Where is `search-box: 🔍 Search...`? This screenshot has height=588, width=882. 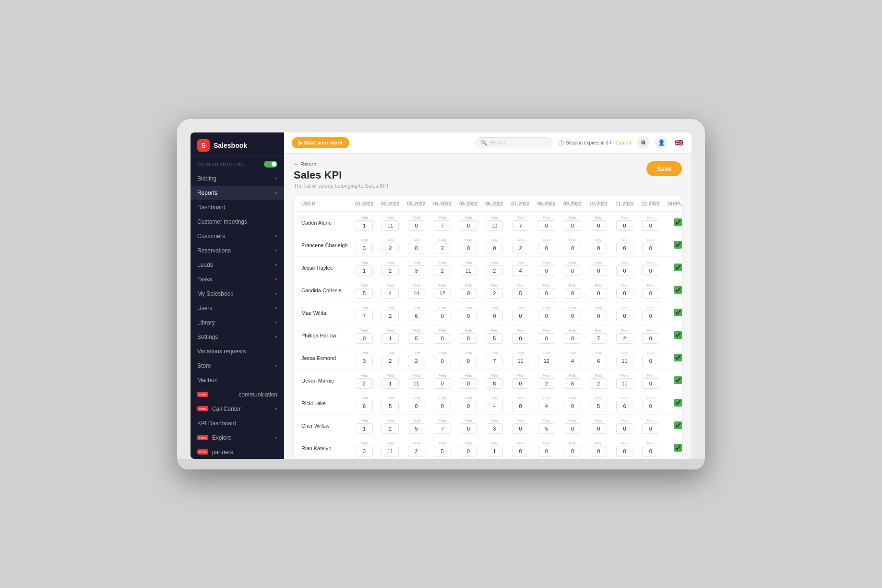
search-box: 🔍 Search... is located at coordinates (514, 143).